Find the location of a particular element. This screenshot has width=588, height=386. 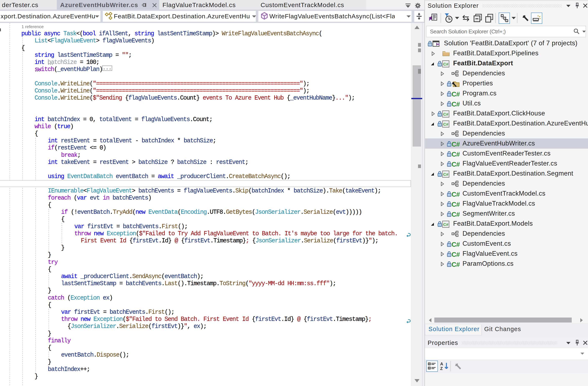

svg-text: A is located at coordinates (442, 364).